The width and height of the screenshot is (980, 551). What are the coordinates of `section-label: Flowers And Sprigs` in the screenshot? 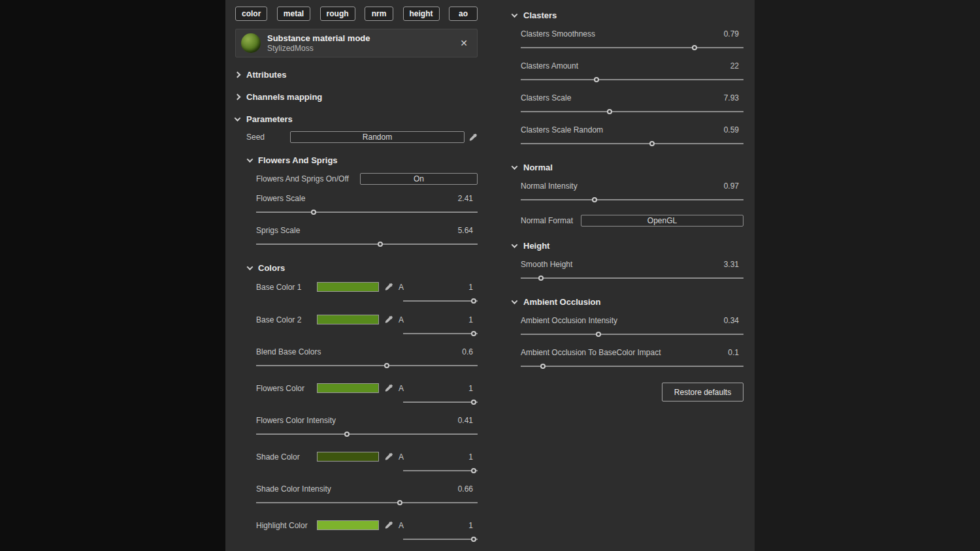 It's located at (298, 161).